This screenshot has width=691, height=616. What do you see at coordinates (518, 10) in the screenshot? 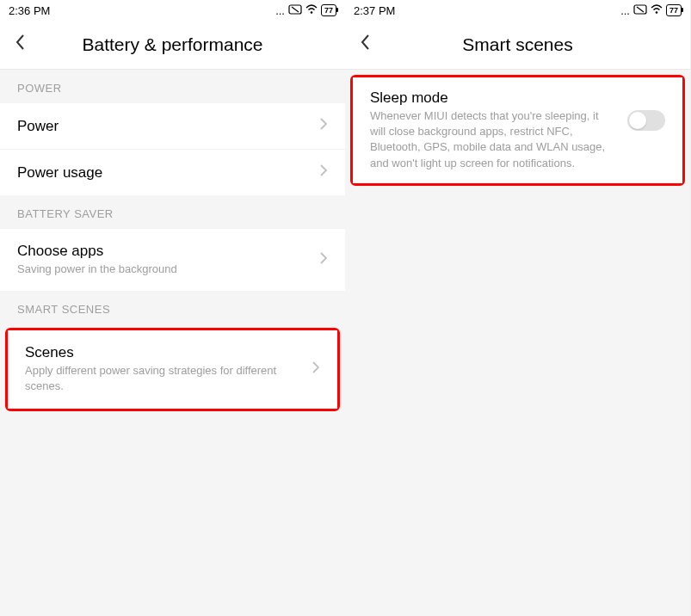
I see `status-bar: 2:37 PM ... 77` at bounding box center [518, 10].